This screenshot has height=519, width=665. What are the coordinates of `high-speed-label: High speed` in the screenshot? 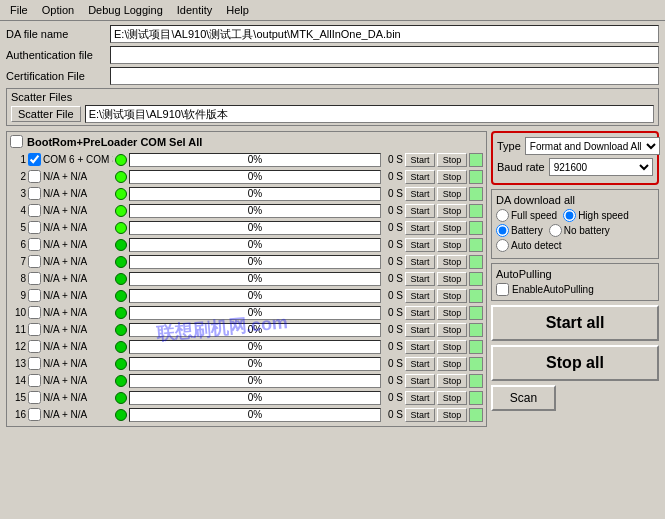 It's located at (604, 216).